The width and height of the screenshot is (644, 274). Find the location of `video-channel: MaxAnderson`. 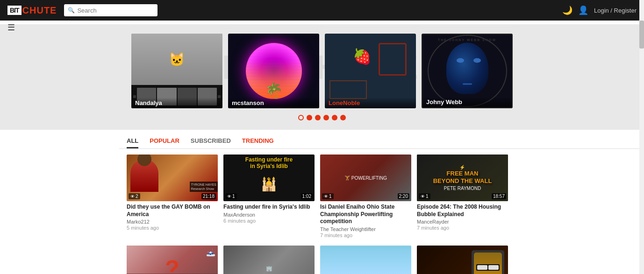

video-channel: MaxAnderson is located at coordinates (269, 215).